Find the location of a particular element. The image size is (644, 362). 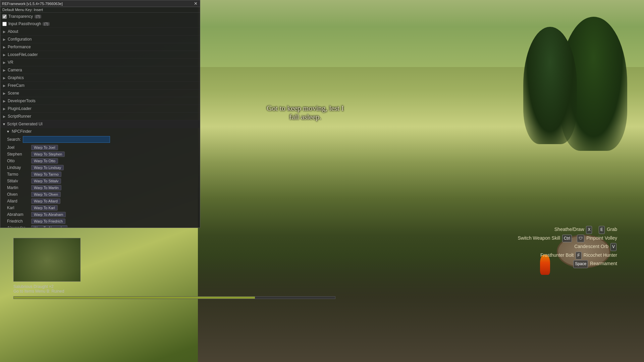

input-passthrough-checkbox is located at coordinates (5, 24).